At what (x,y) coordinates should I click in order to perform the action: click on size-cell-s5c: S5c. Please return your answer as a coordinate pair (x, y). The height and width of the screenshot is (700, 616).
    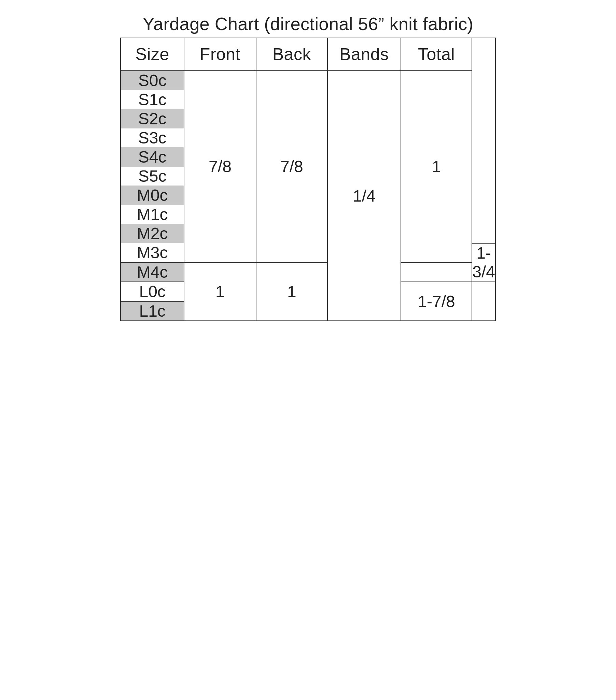
    Looking at the image, I should click on (152, 176).